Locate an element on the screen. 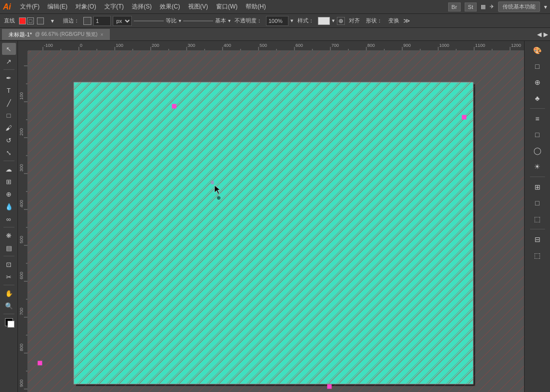 The height and width of the screenshot is (392, 550). tool-select: ↖ is located at coordinates (9, 49).